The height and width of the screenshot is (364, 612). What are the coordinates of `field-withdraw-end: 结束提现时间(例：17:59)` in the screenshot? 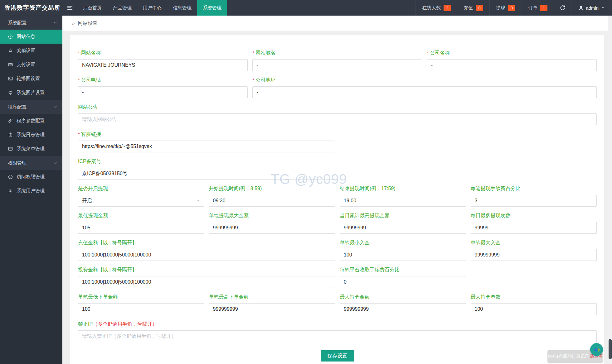 It's located at (403, 196).